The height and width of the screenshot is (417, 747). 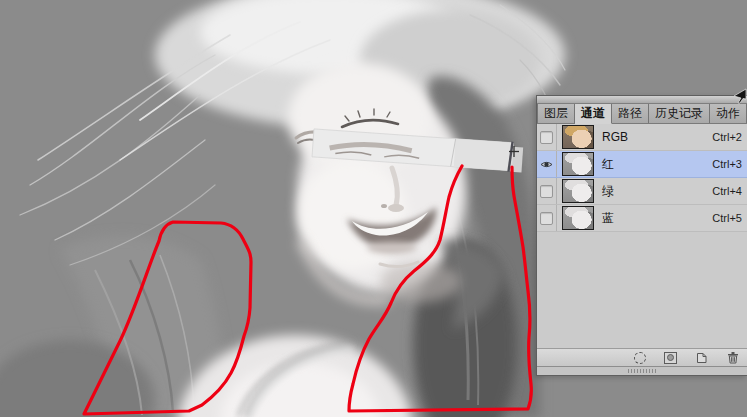 I want to click on panel-empty-area, so click(x=642, y=290).